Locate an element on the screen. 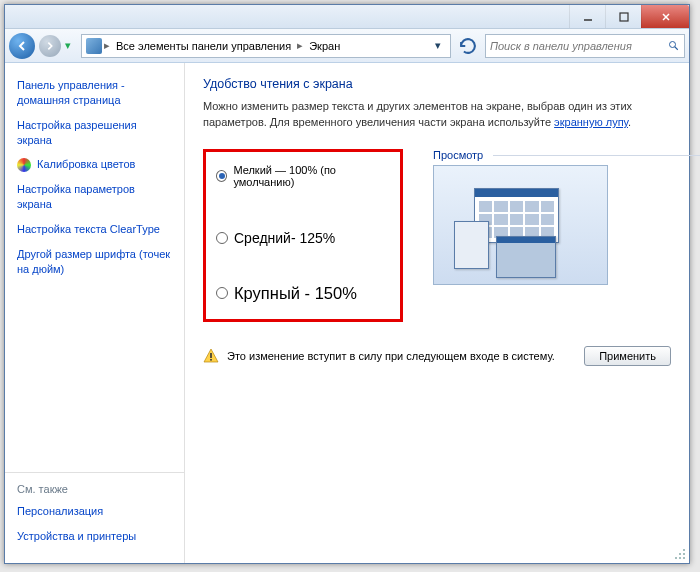 The width and height of the screenshot is (700, 572). page-description: Можно изменить размер текста и других эл… is located at coordinates (437, 115).